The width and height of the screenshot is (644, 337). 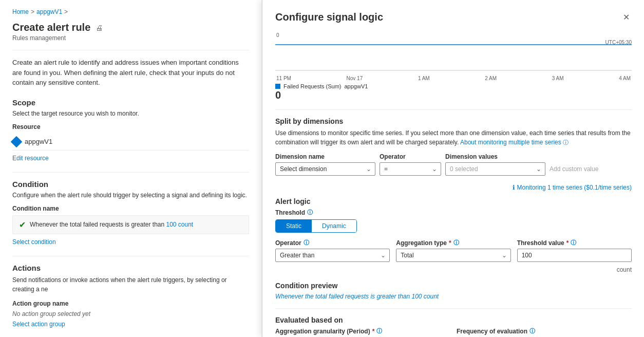 What do you see at coordinates (510, 142) in the screenshot?
I see `about-monitoring-link: About monitoring multiple time series` at bounding box center [510, 142].